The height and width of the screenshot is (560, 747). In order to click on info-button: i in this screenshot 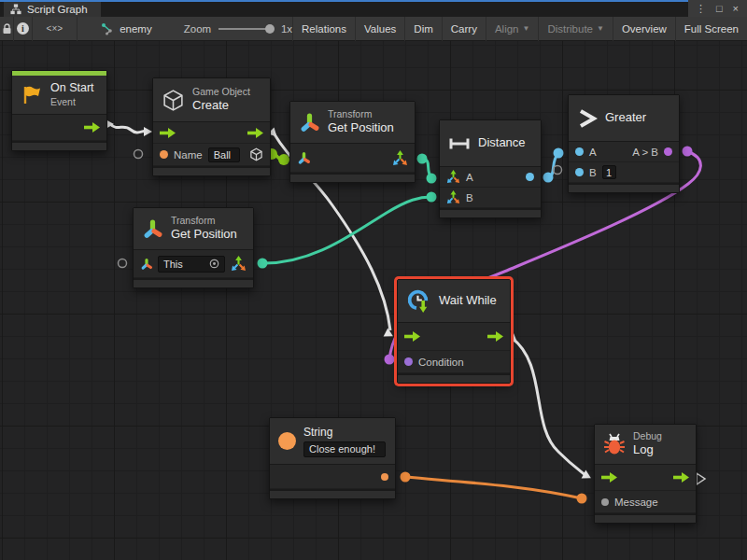, I will do `click(22, 29)`.